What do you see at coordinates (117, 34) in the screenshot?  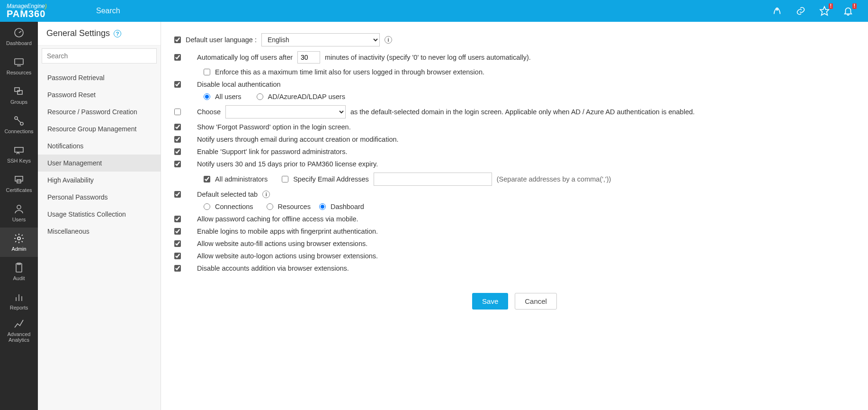 I see `help-icon: ?` at bounding box center [117, 34].